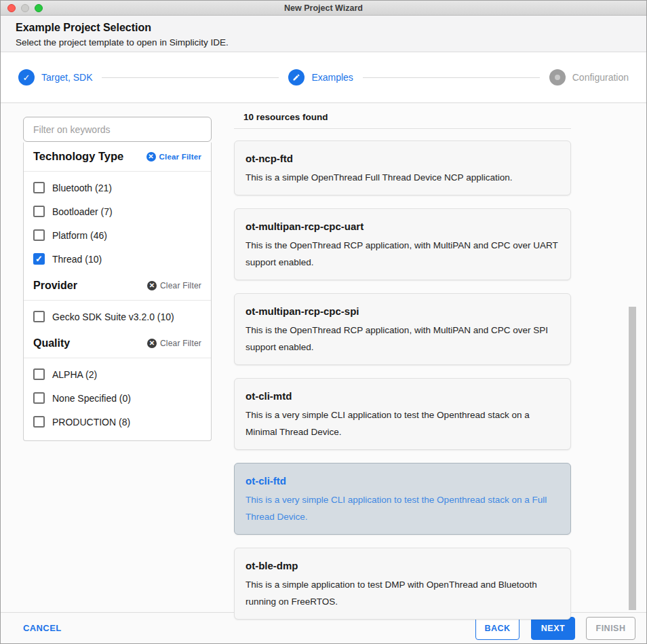  Describe the element at coordinates (403, 499) in the screenshot. I see `example-card-ot-cli-ftd: ot-cli-ftd This is a very simple CLI app…` at that location.